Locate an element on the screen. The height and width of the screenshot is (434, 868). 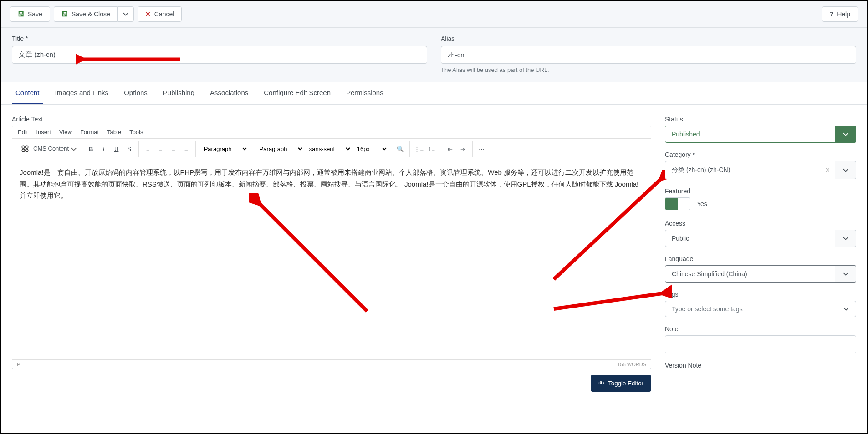
help-label: Help is located at coordinates (843, 14).